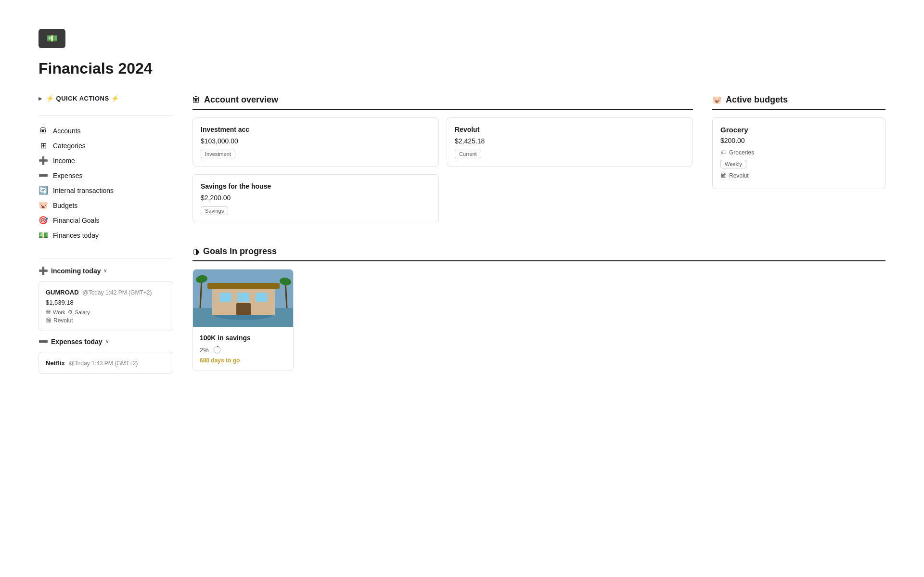 The width and height of the screenshot is (924, 577). I want to click on expenses-icon: ➖, so click(43, 175).